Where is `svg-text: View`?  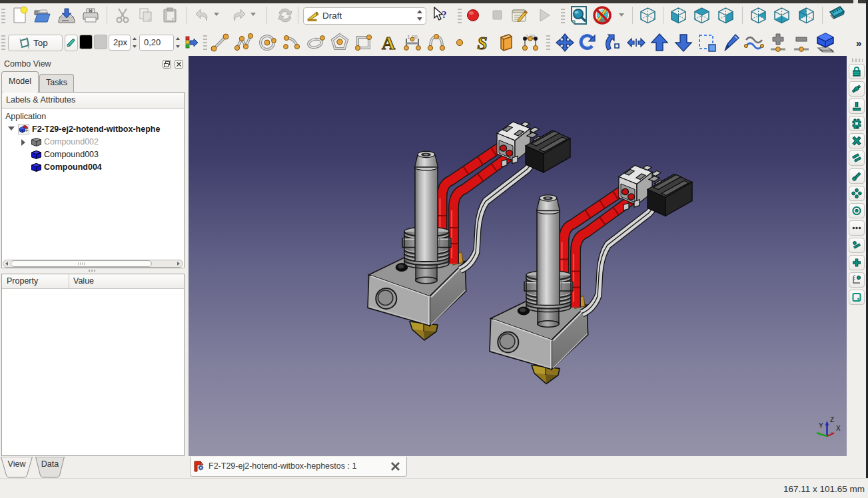
svg-text: View is located at coordinates (17, 464).